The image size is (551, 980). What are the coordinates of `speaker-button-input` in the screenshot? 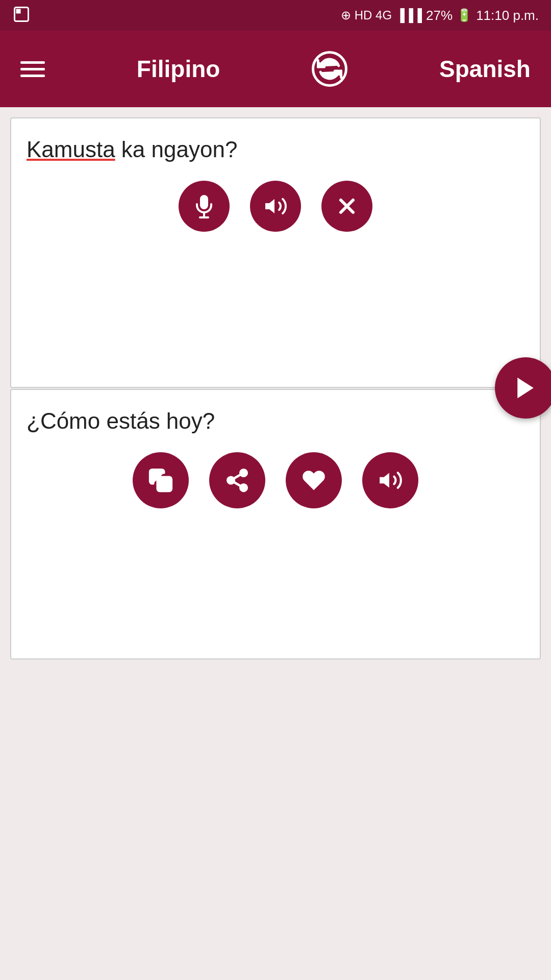 It's located at (276, 206).